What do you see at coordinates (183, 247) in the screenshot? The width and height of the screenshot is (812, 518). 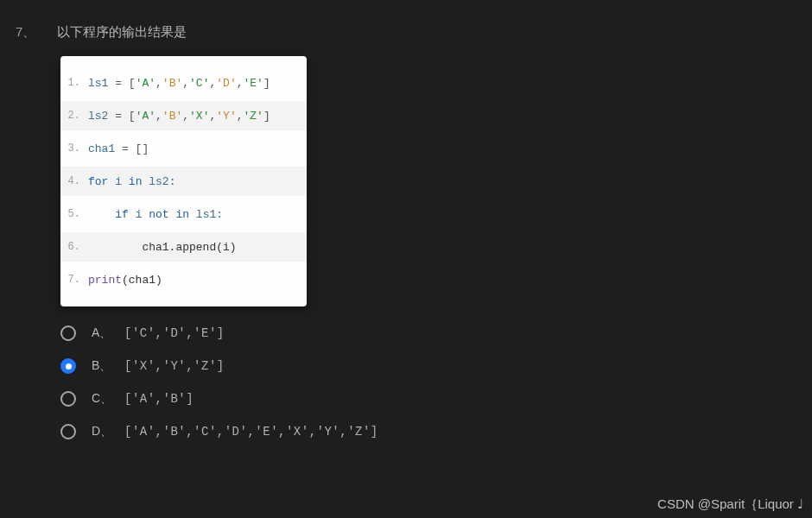 I see `code-line: 6. cha1.append(i)` at bounding box center [183, 247].